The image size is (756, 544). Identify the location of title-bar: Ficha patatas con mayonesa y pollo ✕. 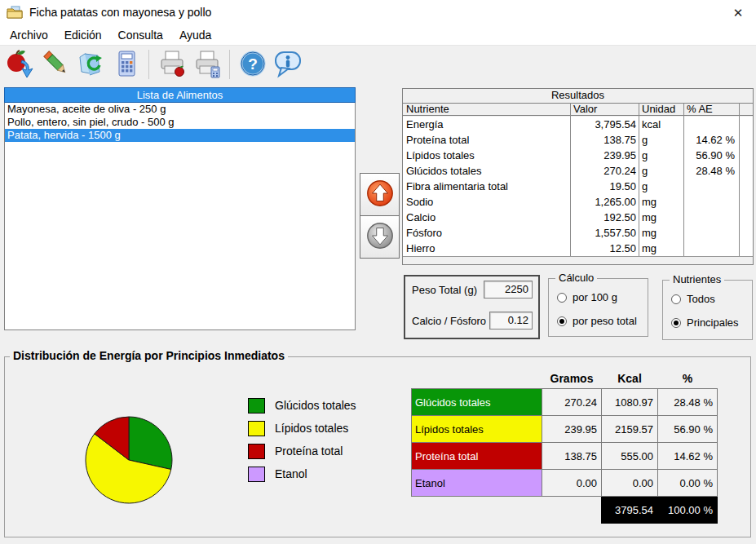
(378, 12).